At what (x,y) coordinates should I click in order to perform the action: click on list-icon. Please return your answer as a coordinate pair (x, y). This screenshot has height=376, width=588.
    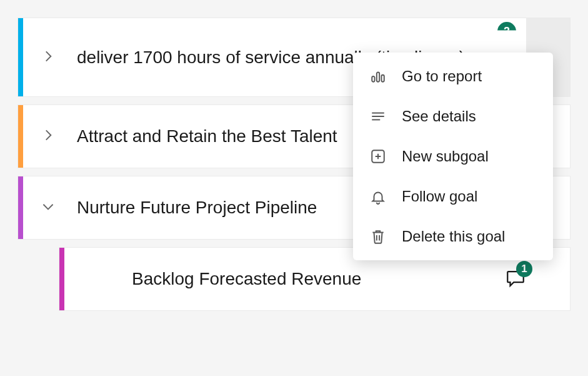
    Looking at the image, I should click on (378, 116).